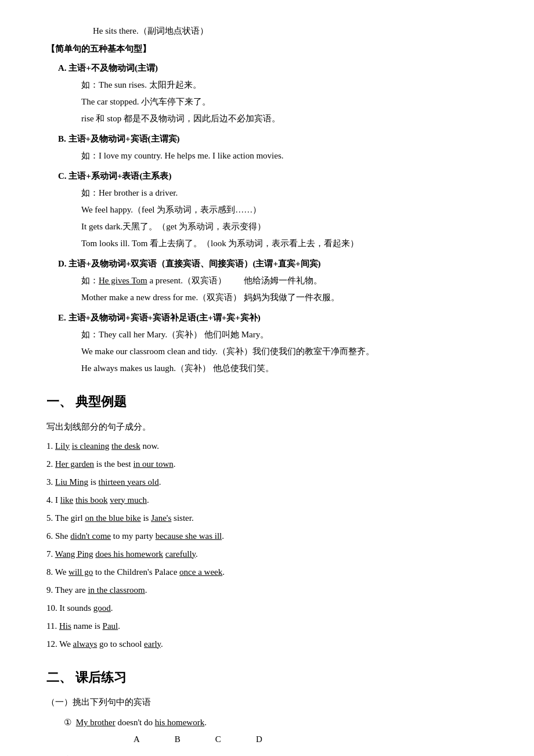 This screenshot has height=756, width=534. Describe the element at coordinates (284, 244) in the screenshot. I see `sub-c-ex4: Tom looks ill. Tom 看上去病了。（look 为系动词，表示看上…` at that location.